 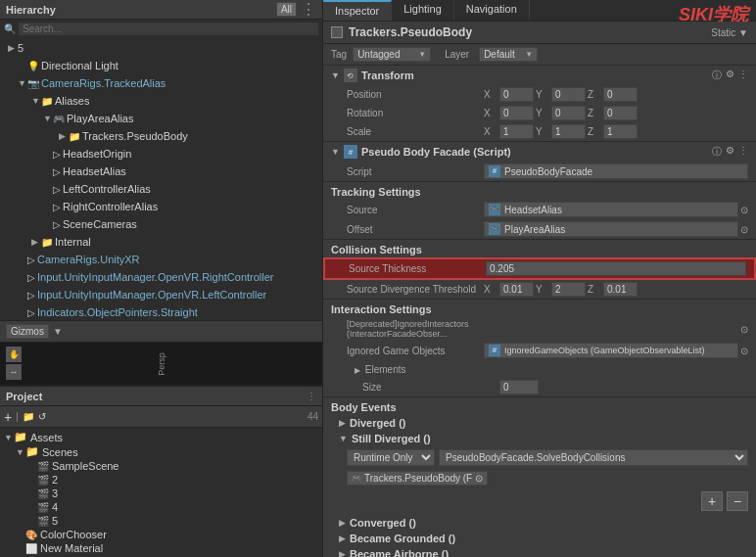 What do you see at coordinates (161, 437) in the screenshot?
I see `project-assets-folder: ▼ 📁 Assets` at bounding box center [161, 437].